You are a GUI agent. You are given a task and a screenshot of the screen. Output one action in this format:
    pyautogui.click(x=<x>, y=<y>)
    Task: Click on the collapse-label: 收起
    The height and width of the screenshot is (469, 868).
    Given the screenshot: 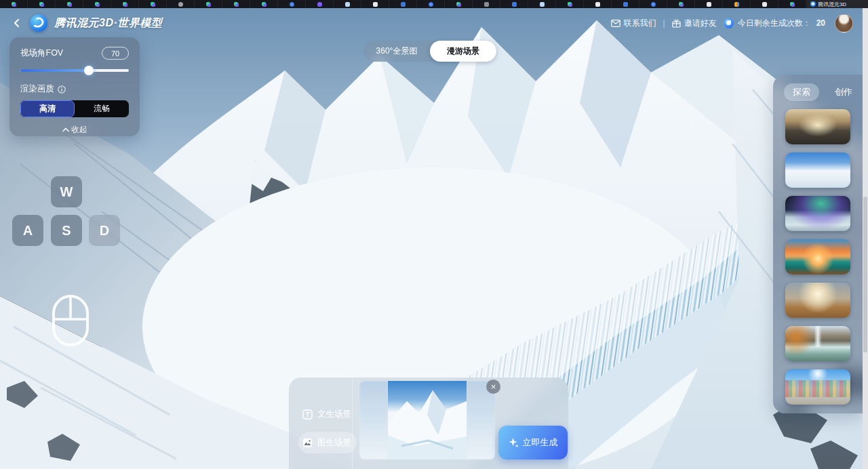 What is the action you would take?
    pyautogui.click(x=80, y=130)
    